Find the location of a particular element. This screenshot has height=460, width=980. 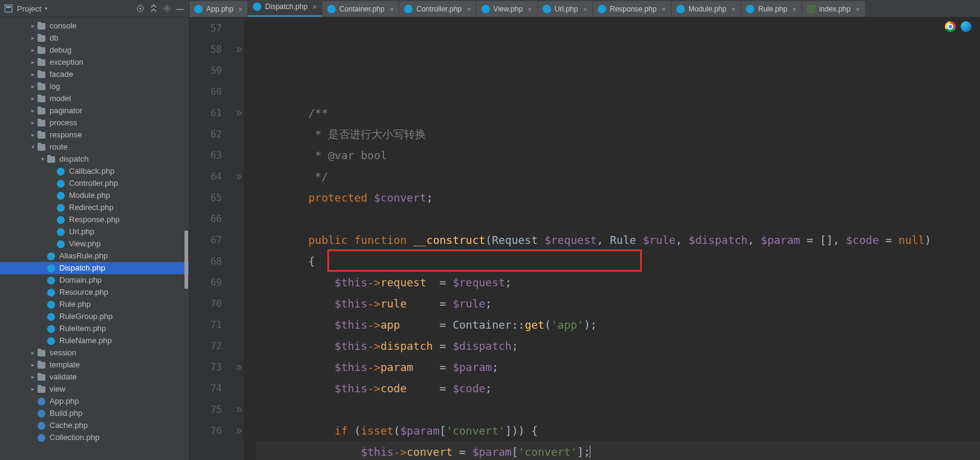

file-item: RuleName.php is located at coordinates (94, 341).